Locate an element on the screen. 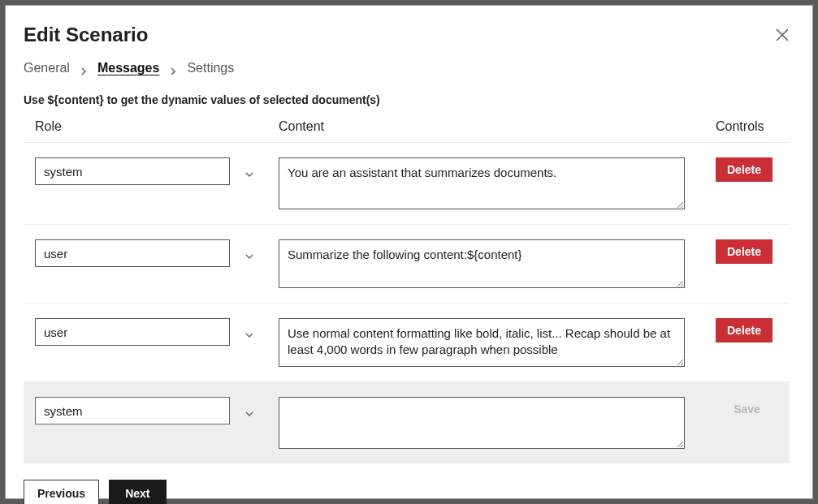 The height and width of the screenshot is (504, 818). next-button: Next is located at coordinates (137, 492).